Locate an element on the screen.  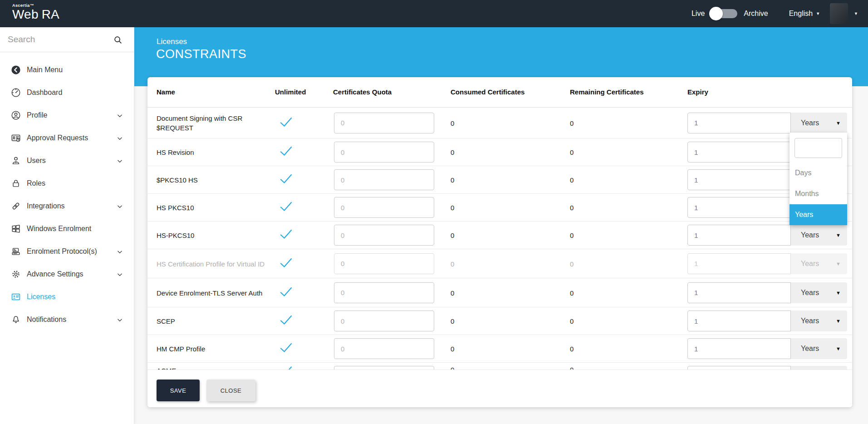
breadcrumb: Licenses is located at coordinates (172, 42).